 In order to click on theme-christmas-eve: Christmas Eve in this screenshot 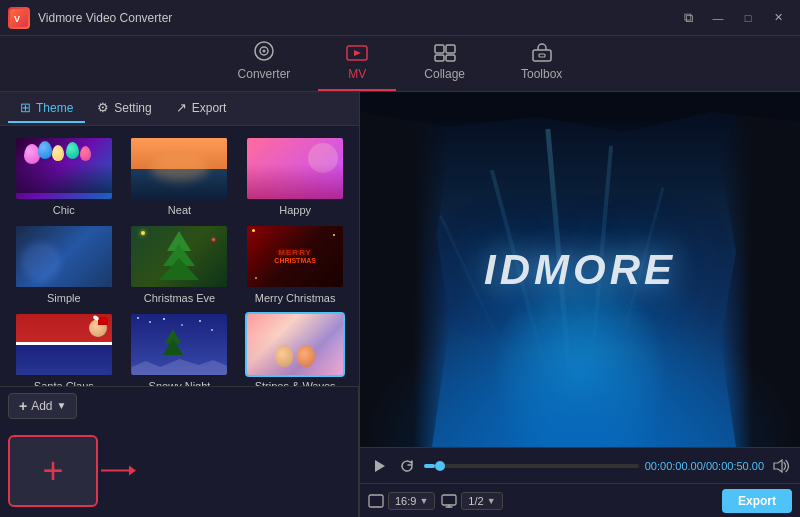, I will do `click(180, 264)`.